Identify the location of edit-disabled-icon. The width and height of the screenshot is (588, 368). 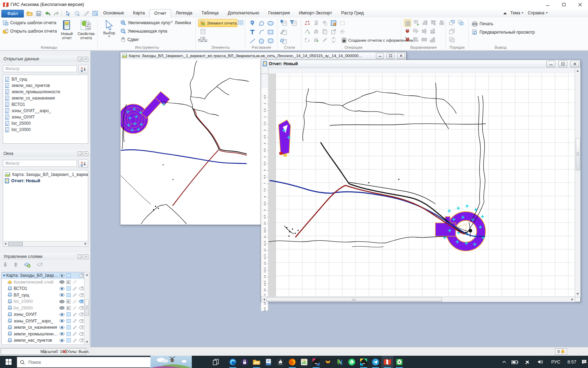
(325, 40).